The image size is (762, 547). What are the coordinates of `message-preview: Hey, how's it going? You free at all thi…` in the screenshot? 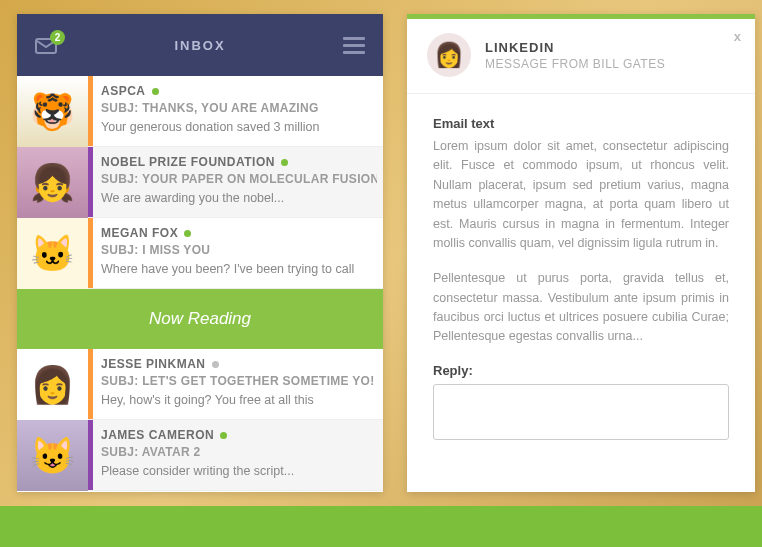 It's located at (239, 400).